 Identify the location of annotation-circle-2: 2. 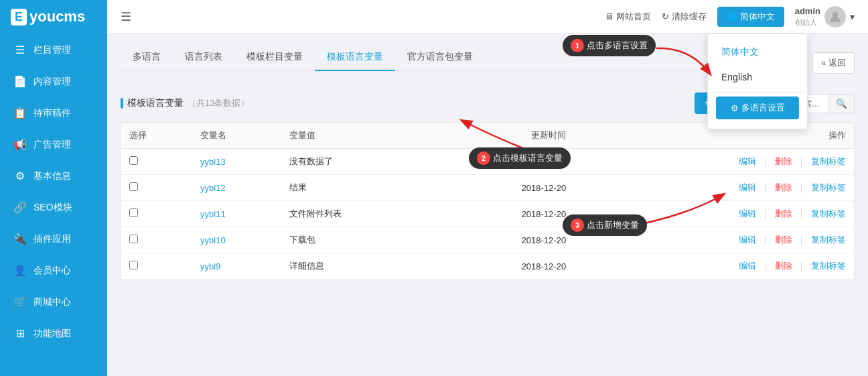
(484, 158).